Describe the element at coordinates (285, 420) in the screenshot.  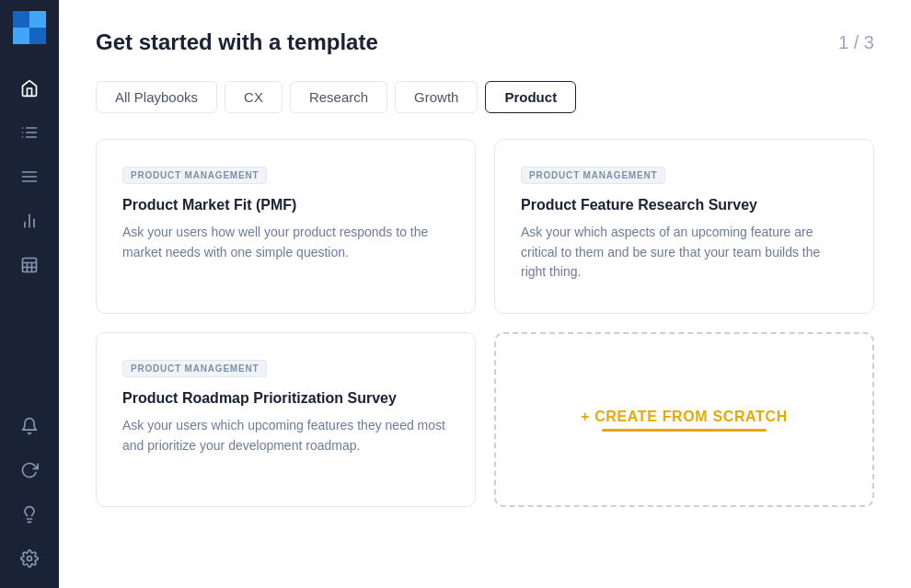
I see `card-roadmap: PRODUCT MANAGEMENT Product Roadmap Prior…` at that location.